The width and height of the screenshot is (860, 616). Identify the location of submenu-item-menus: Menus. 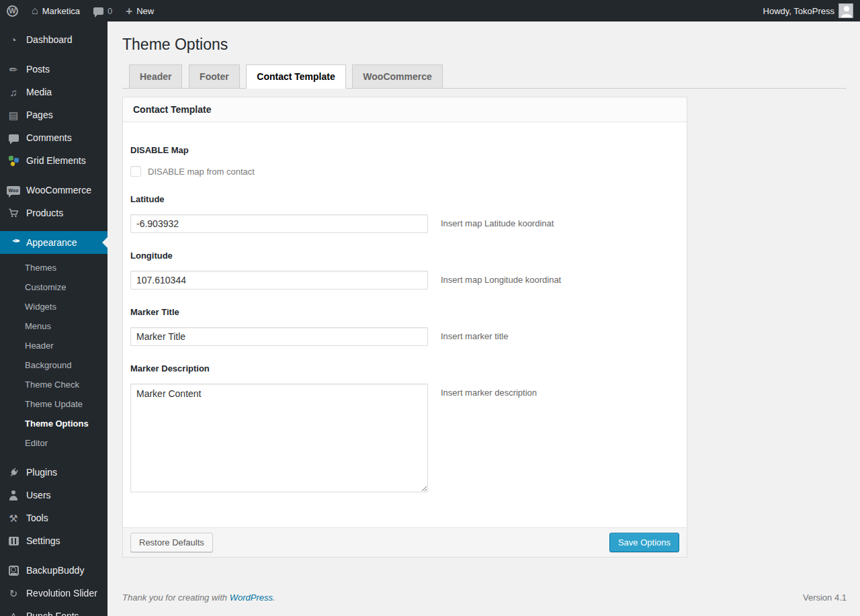
(54, 326).